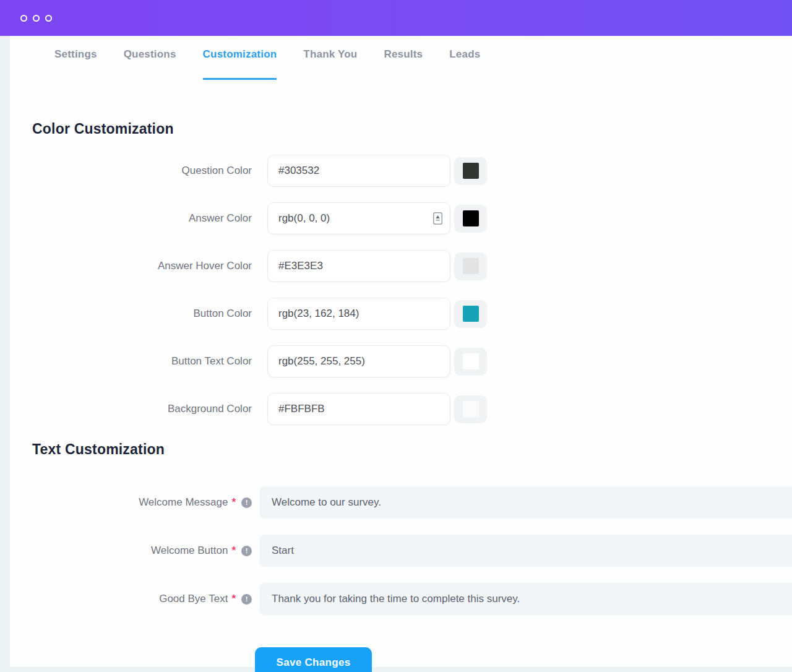  Describe the element at coordinates (471, 361) in the screenshot. I see `button-text-color-swatch` at that location.